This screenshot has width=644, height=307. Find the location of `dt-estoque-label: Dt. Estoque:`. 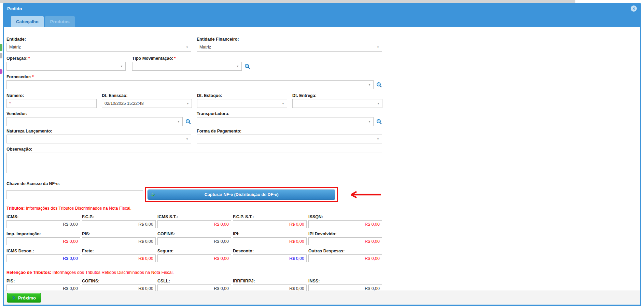

dt-estoque-label: Dt. Estoque: is located at coordinates (242, 96).